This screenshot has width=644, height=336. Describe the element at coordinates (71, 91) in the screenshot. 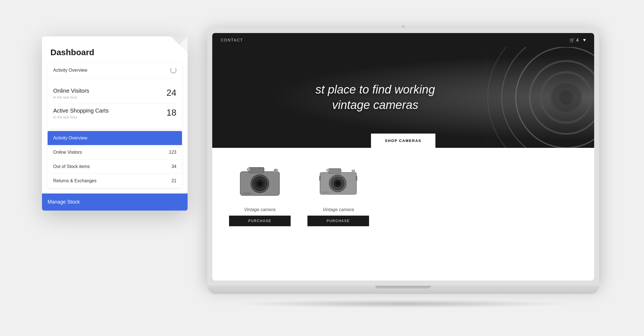

I see `stat-label-visitors: Online Visitors` at that location.